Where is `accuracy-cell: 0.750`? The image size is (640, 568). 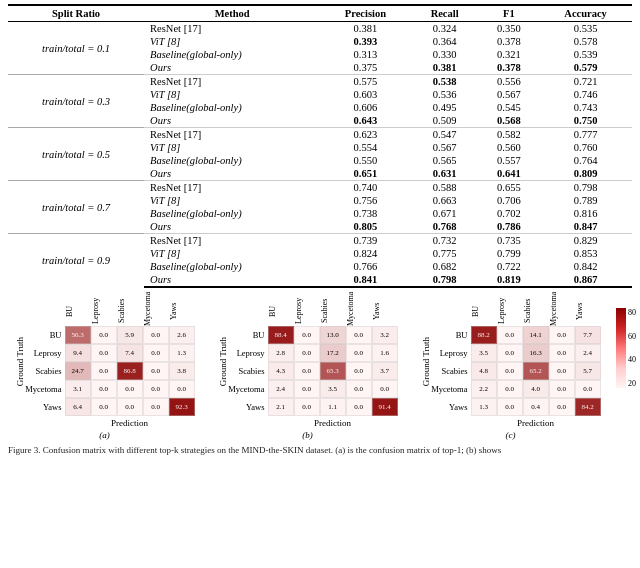 accuracy-cell: 0.750 is located at coordinates (586, 121).